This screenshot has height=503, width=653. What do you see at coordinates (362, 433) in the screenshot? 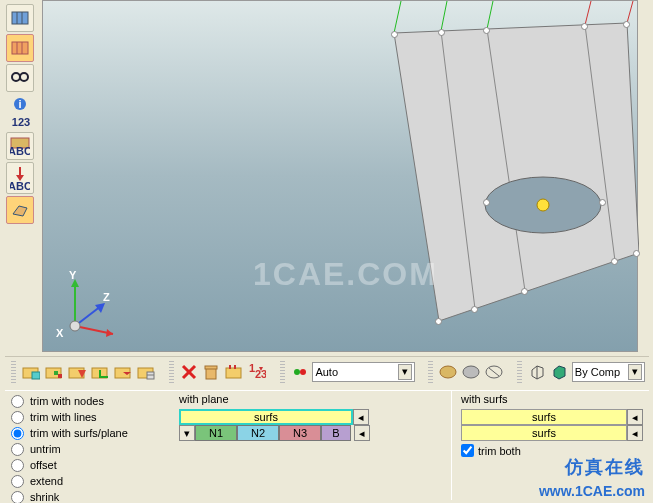
I see `reset-nodes-button: ◂` at bounding box center [362, 433].